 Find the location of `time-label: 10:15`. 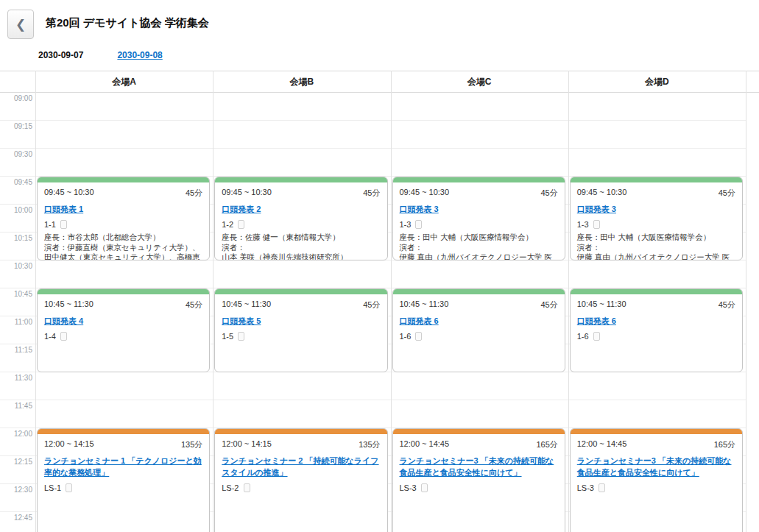

time-label: 10:15 is located at coordinates (16, 238).